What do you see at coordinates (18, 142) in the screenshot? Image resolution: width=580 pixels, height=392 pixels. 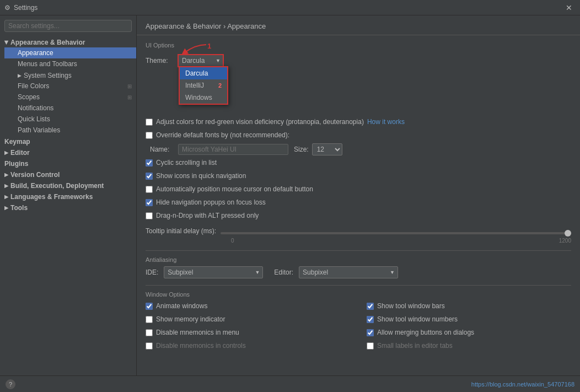 I see `sidebar-item-label: Keymap` at bounding box center [18, 142].